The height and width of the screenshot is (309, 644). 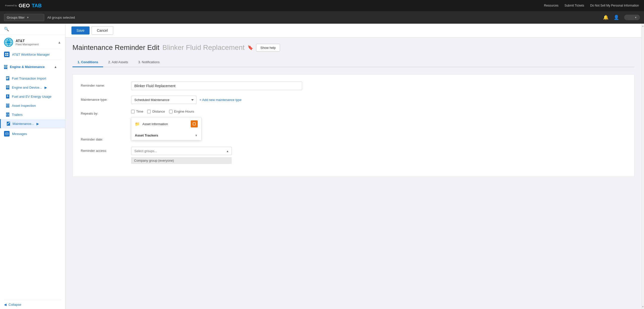 What do you see at coordinates (353, 155) in the screenshot?
I see `form-row-reminder-access: Reminder access: ▲ Company group (everyo…` at bounding box center [353, 155].